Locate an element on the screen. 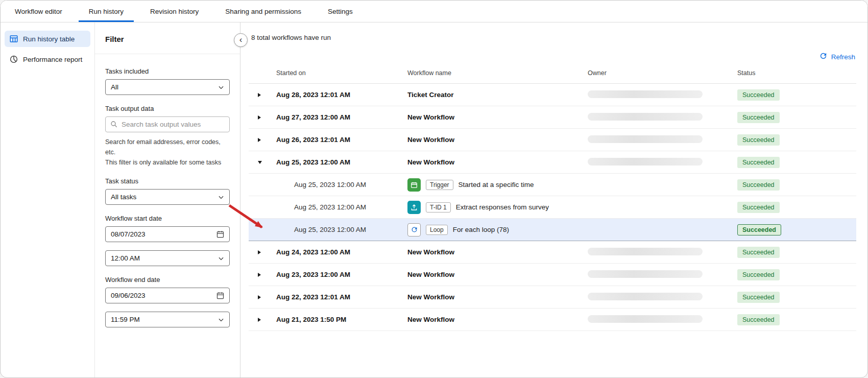 This screenshot has height=378, width=868. tab-settings: Settings is located at coordinates (340, 11).